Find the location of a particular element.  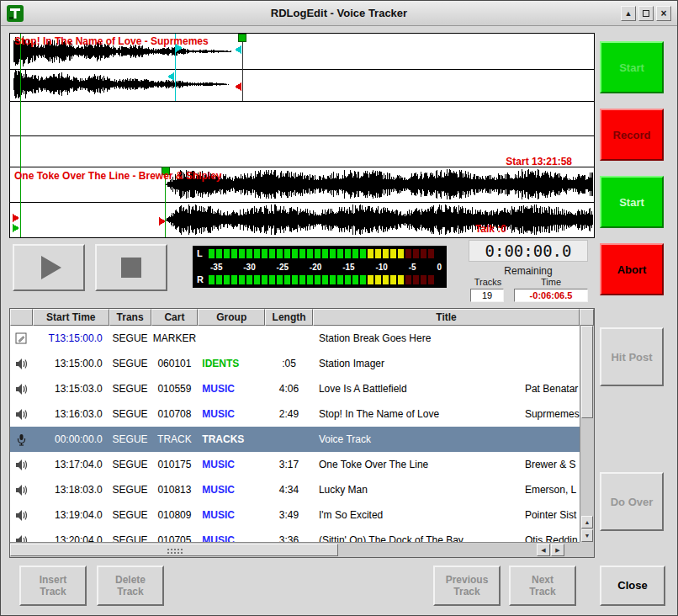

close-button: Close is located at coordinates (633, 586).